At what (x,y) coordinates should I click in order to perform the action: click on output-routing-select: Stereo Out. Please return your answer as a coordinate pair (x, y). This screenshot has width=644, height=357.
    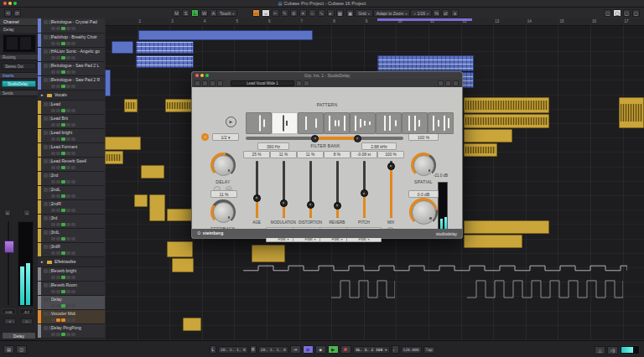
    Looking at the image, I should click on (18, 66).